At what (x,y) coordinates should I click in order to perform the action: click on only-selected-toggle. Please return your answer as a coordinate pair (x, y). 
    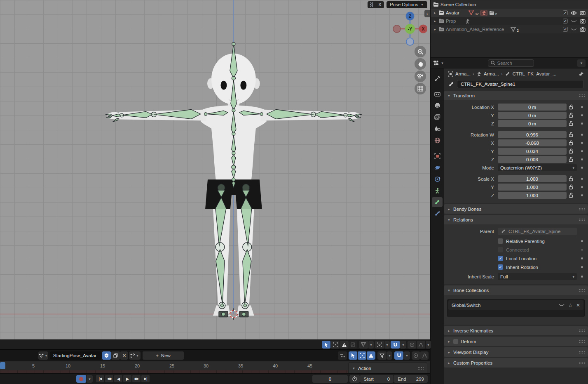
    Looking at the image, I should click on (326, 345).